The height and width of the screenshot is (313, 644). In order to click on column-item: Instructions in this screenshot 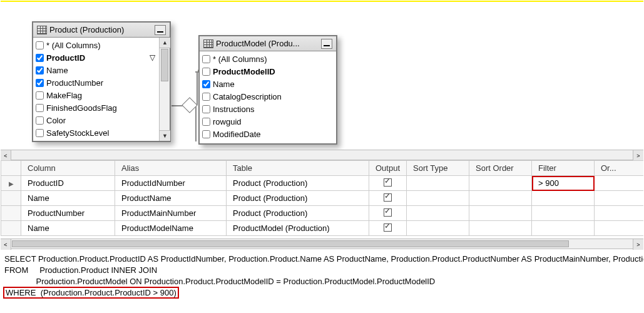, I will do `click(268, 109)`.